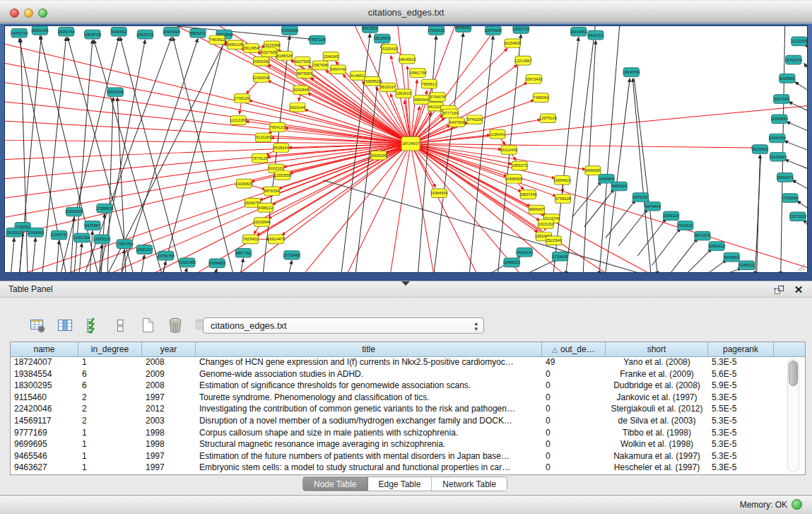  What do you see at coordinates (512, 262) in the screenshot?
I see `graph-node-label: 10988321` at bounding box center [512, 262].